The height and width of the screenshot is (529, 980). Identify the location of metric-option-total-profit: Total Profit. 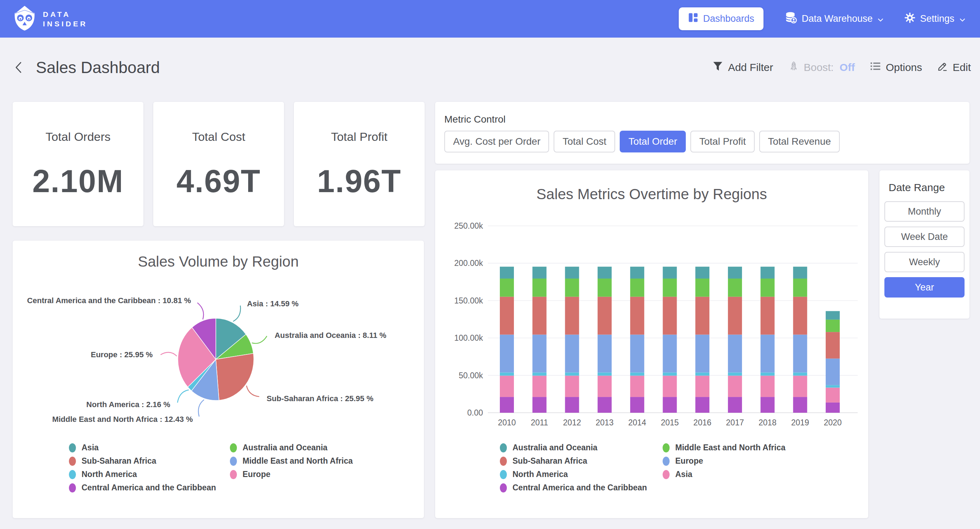
(722, 141).